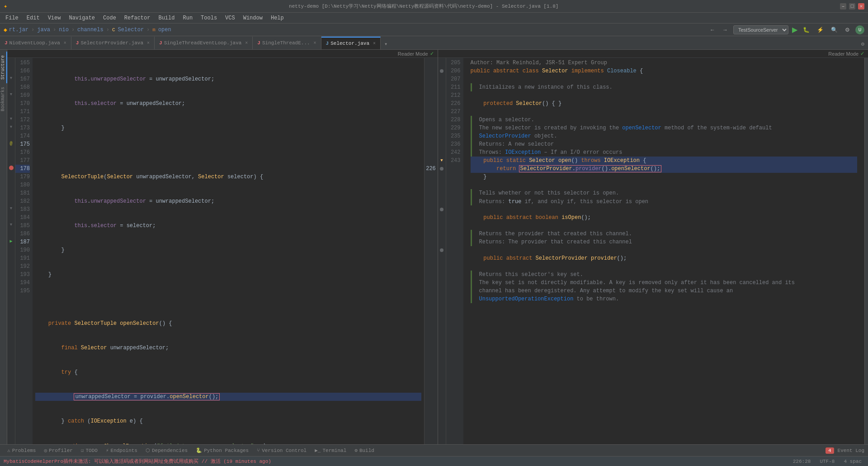 Image resolution: width=868 pixels, height=466 pixels. What do you see at coordinates (253, 18) in the screenshot?
I see `menu-window: Window` at bounding box center [253, 18].